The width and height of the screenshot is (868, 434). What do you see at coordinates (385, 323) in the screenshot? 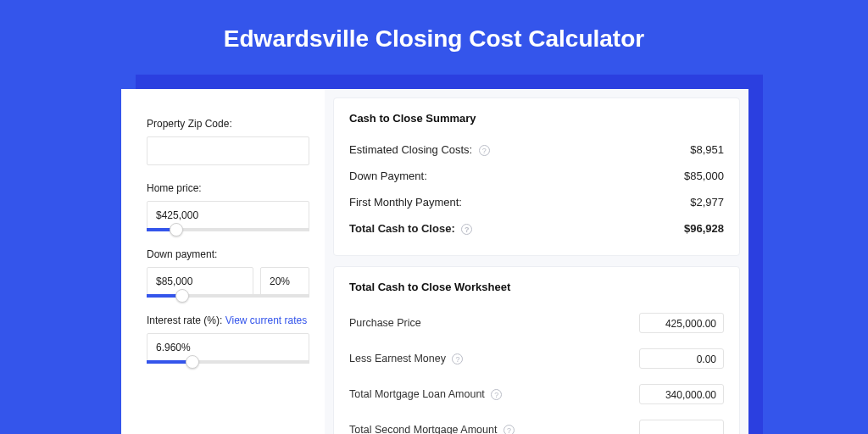
I see `worksheet-label: Purchase Price` at bounding box center [385, 323].